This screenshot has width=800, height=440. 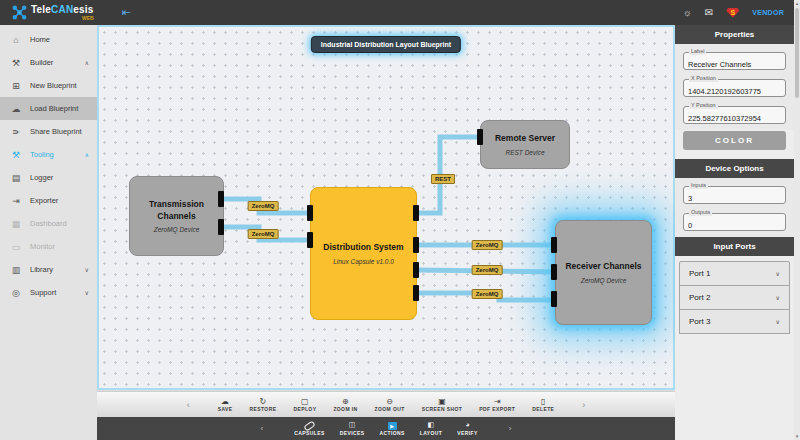 What do you see at coordinates (364, 254) in the screenshot?
I see `node-distribution-system: Distribution System Linux Capsule v1.0.0` at bounding box center [364, 254].